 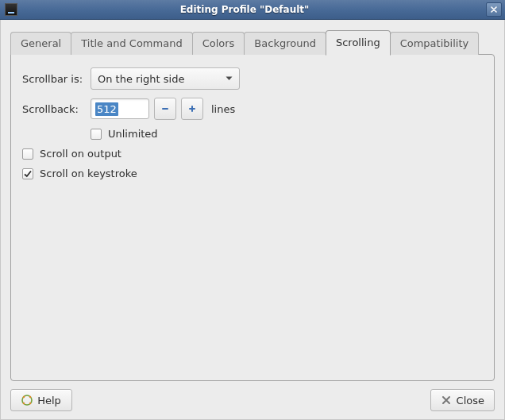 What do you see at coordinates (165, 79) in the screenshot?
I see `scrollbar-position-combo: On the right side` at bounding box center [165, 79].